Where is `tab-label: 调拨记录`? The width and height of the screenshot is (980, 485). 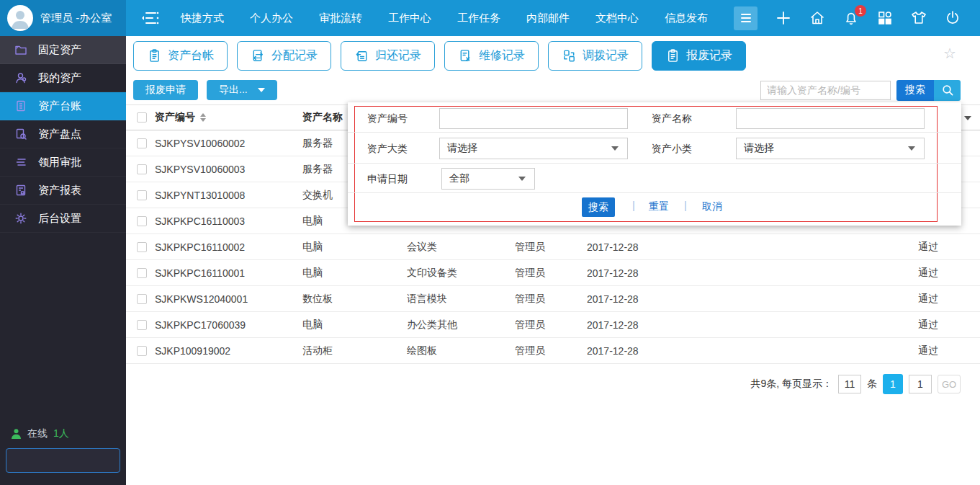 tab-label: 调拨记录 is located at coordinates (606, 56).